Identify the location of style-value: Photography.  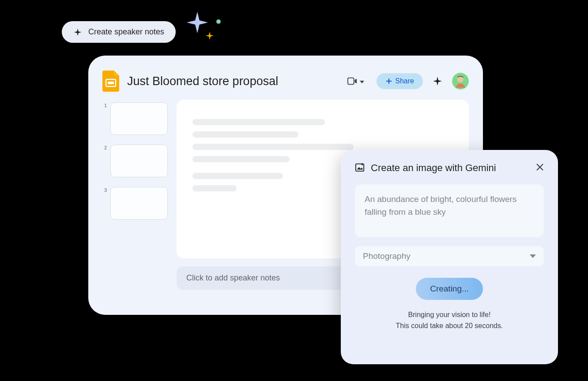
(387, 256).